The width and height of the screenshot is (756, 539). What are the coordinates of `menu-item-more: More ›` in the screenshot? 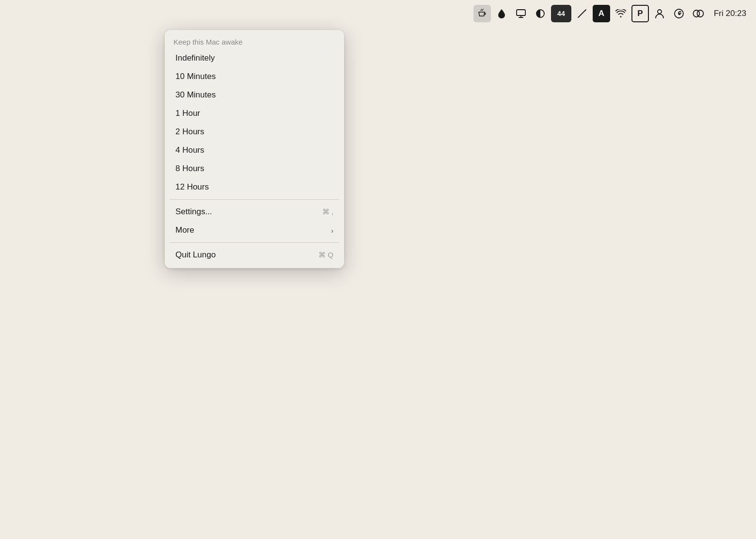 It's located at (254, 230).